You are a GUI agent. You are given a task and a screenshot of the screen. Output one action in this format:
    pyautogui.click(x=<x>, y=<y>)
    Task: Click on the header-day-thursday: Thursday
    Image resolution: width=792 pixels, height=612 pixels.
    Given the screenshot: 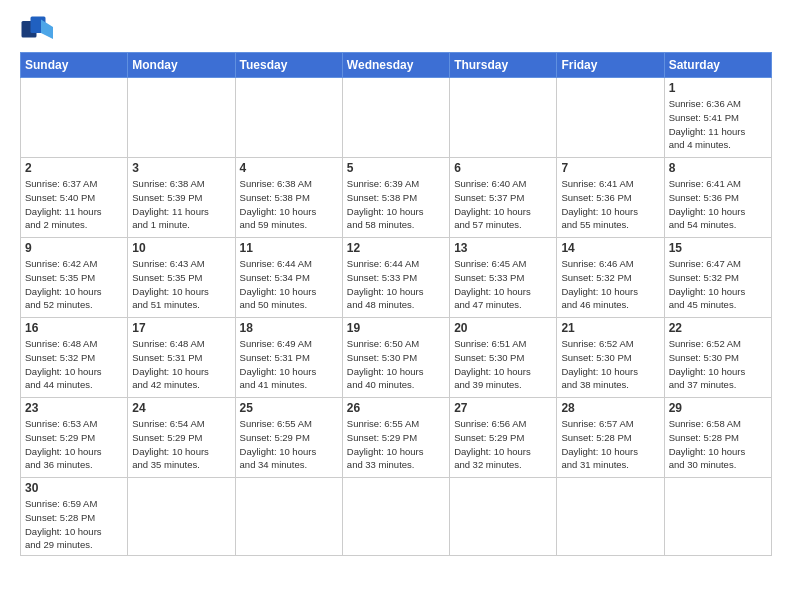 What is the action you would take?
    pyautogui.click(x=504, y=66)
    